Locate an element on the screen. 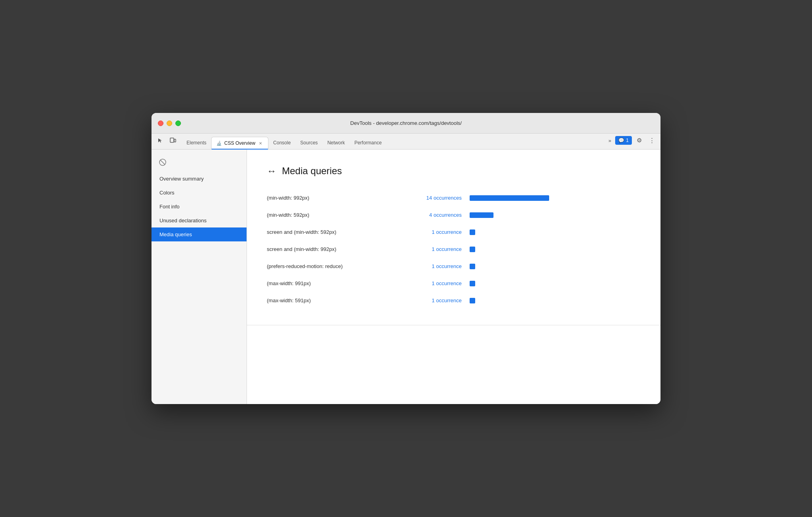 The image size is (812, 517). query-label: (prefers-reduced-motion: reduce) is located at coordinates (334, 266).